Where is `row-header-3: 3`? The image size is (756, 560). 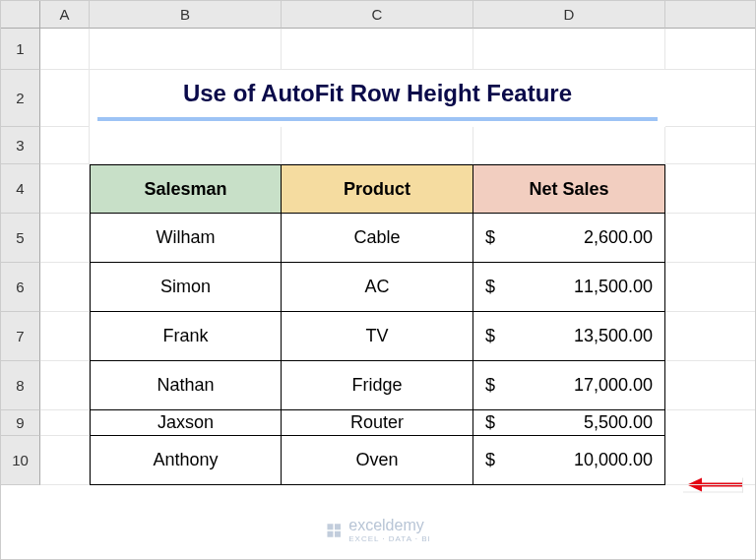
row-header-3: 3 is located at coordinates (21, 146).